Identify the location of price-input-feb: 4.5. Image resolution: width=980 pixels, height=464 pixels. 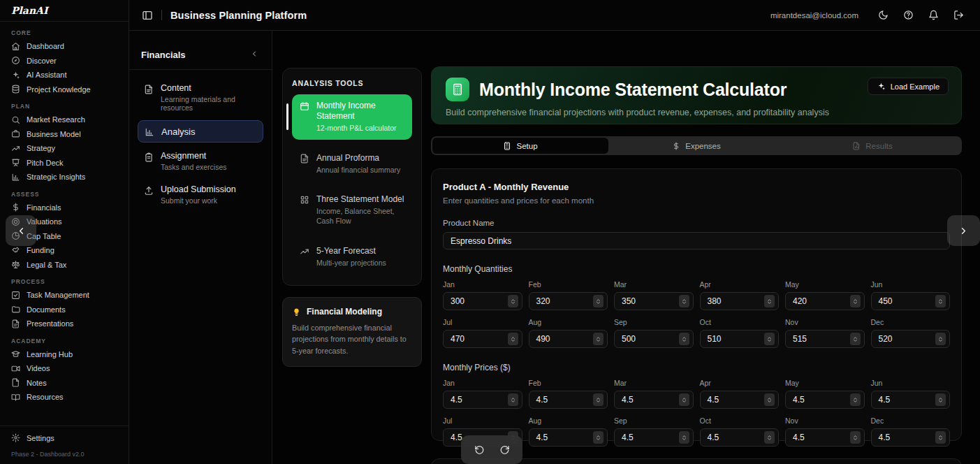
(569, 400).